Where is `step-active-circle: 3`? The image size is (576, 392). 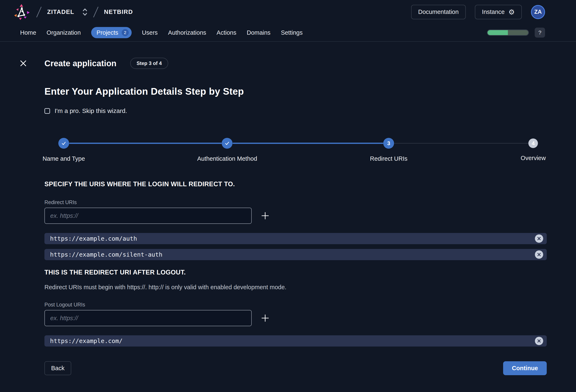 step-active-circle: 3 is located at coordinates (389, 143).